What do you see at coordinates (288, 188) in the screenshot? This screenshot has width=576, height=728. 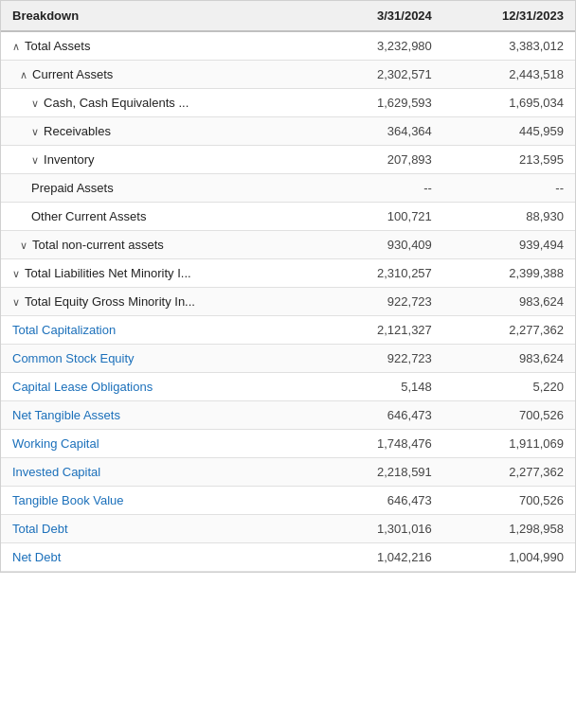 I see `table-row: Prepaid Assets----` at bounding box center [288, 188].